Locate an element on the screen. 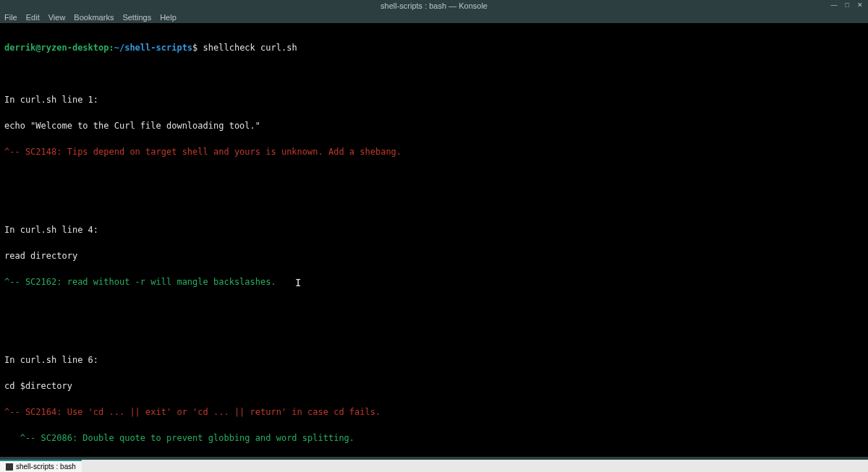 The width and height of the screenshot is (868, 472). close-button: ✕ is located at coordinates (860, 5).